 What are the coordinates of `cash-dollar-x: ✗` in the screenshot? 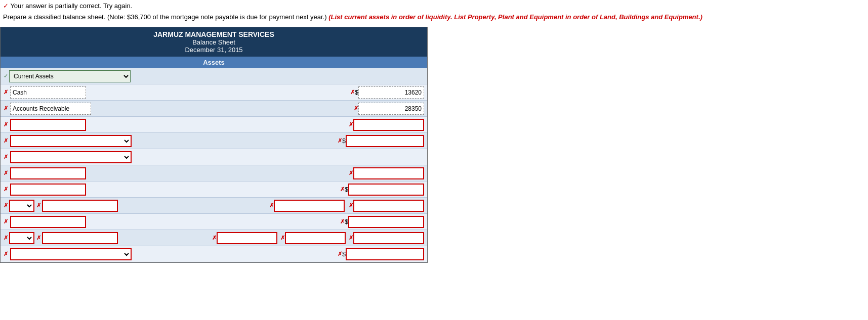 It's located at (352, 92).